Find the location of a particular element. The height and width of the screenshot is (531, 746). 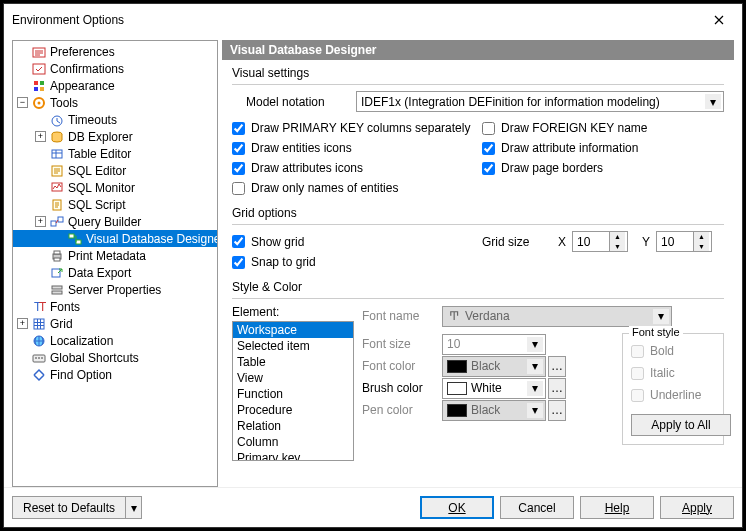

tree-item-print-metadata: Print Metadata is located at coordinates (115, 256).